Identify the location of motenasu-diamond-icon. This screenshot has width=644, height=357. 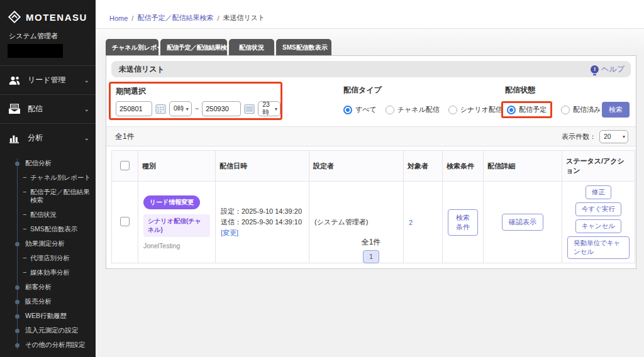
(14, 17).